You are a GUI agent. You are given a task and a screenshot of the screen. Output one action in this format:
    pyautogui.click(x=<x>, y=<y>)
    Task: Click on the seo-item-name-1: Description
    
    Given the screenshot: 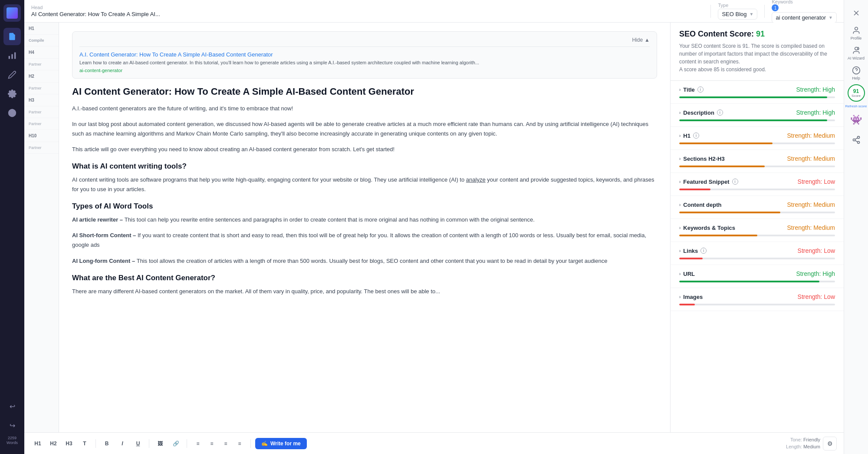 What is the action you would take?
    pyautogui.click(x=699, y=113)
    